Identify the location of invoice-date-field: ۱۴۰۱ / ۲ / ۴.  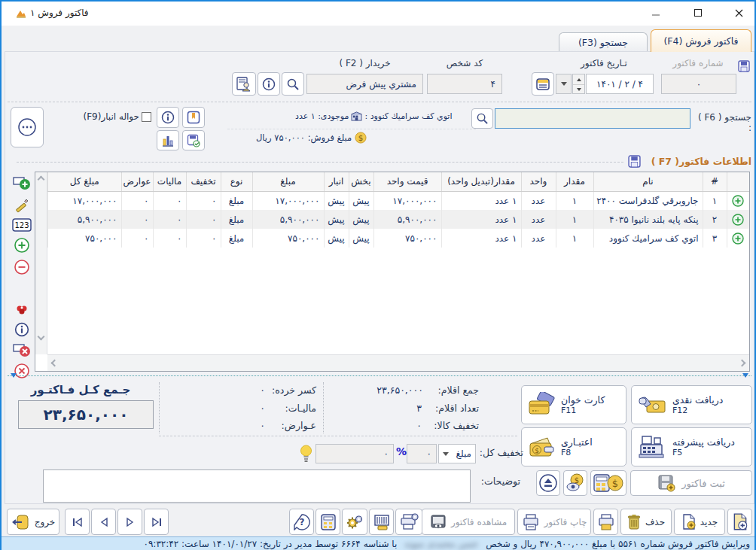
(620, 84).